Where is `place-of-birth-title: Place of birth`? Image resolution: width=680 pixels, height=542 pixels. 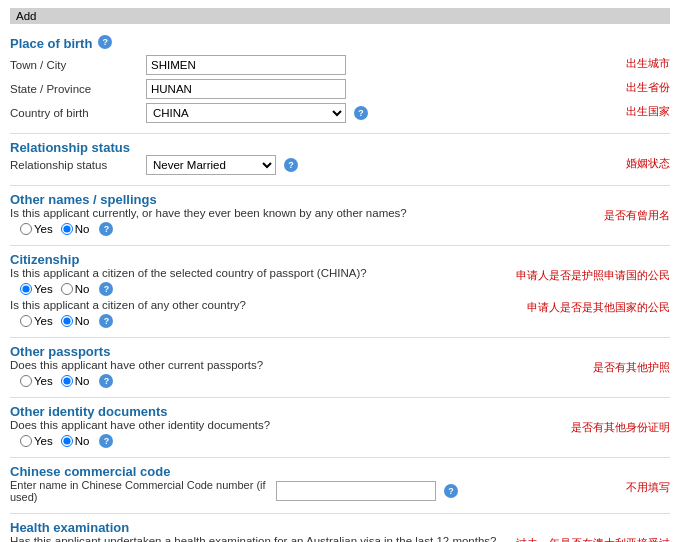
place-of-birth-title: Place of birth is located at coordinates (51, 44).